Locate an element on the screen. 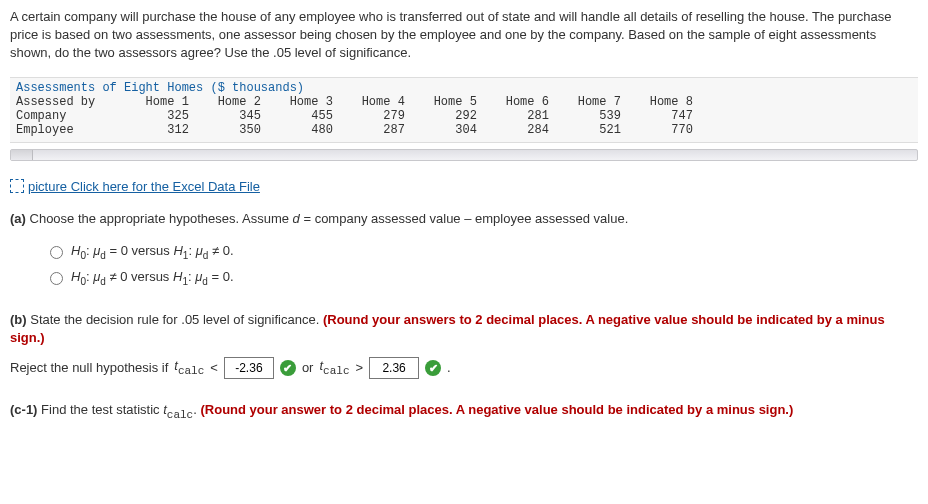  scrollbar-thumb is located at coordinates (22, 155).